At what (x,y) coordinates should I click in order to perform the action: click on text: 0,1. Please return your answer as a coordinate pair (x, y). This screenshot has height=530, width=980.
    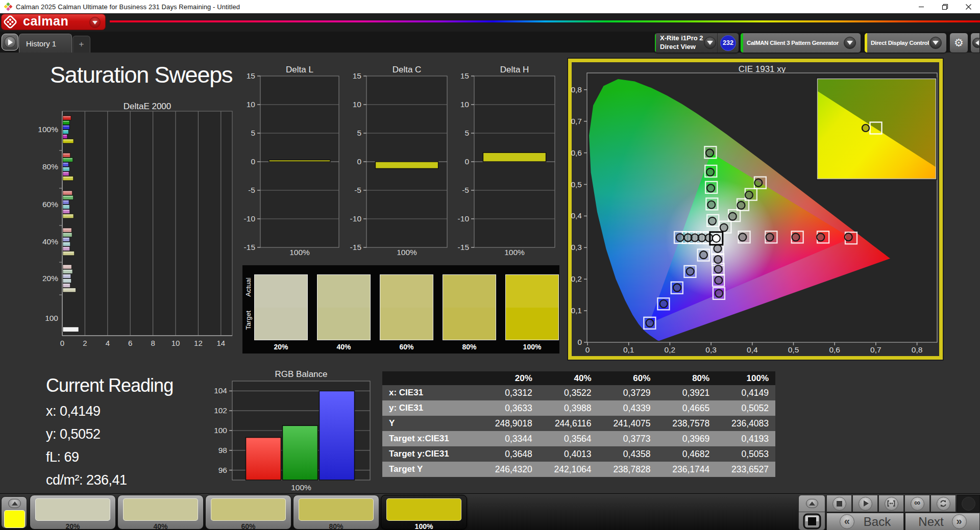
    Looking at the image, I should click on (576, 310).